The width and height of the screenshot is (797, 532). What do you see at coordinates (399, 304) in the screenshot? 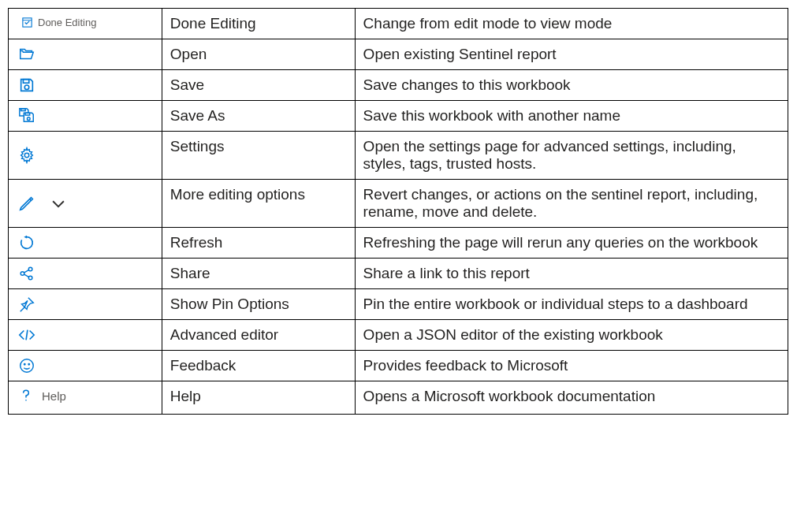
I see `table-row: Show Pin Options Pin the entire workbook…` at bounding box center [399, 304].